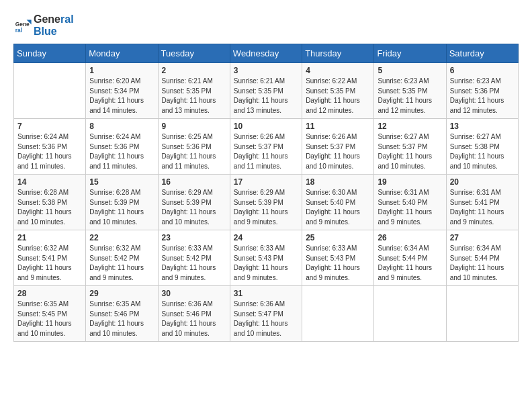 The height and width of the screenshot is (411, 532). I want to click on day-header-thursday: Thursday, so click(339, 54).